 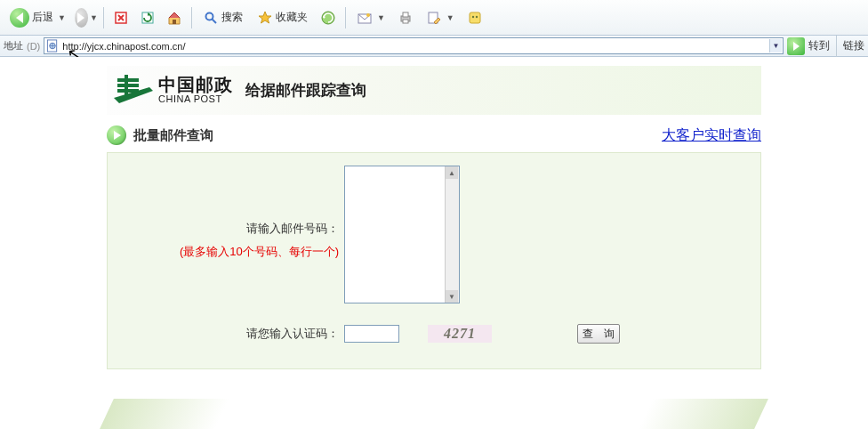 I want to click on search-label: 搜索, so click(x=232, y=18).